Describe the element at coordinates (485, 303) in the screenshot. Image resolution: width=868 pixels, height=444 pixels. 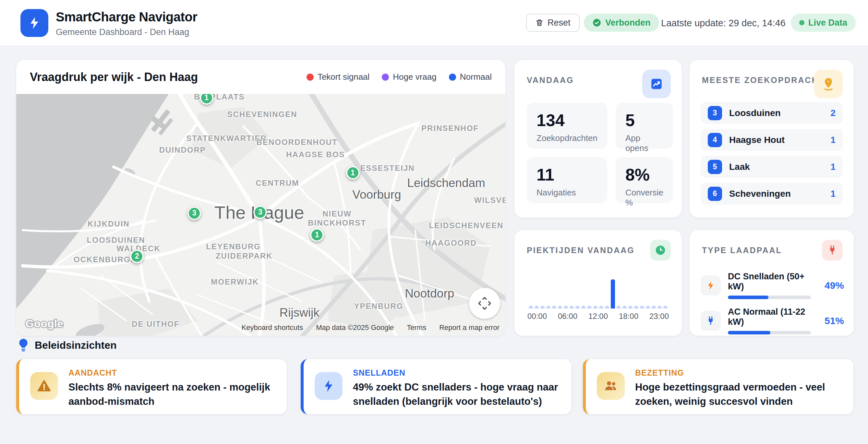
I see `map-pan-control` at that location.